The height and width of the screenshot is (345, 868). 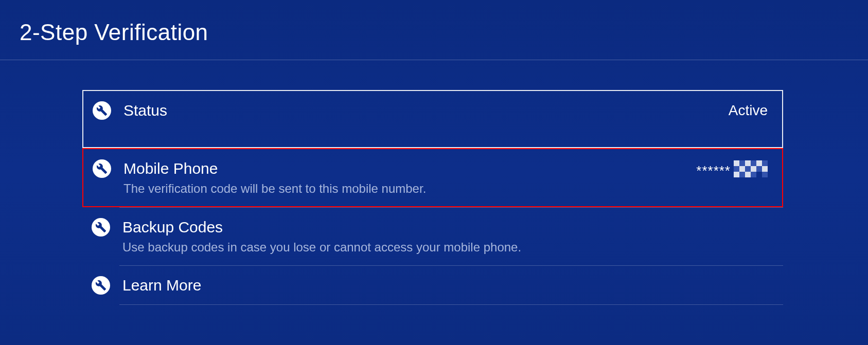 What do you see at coordinates (451, 304) in the screenshot?
I see `row-divider` at bounding box center [451, 304].